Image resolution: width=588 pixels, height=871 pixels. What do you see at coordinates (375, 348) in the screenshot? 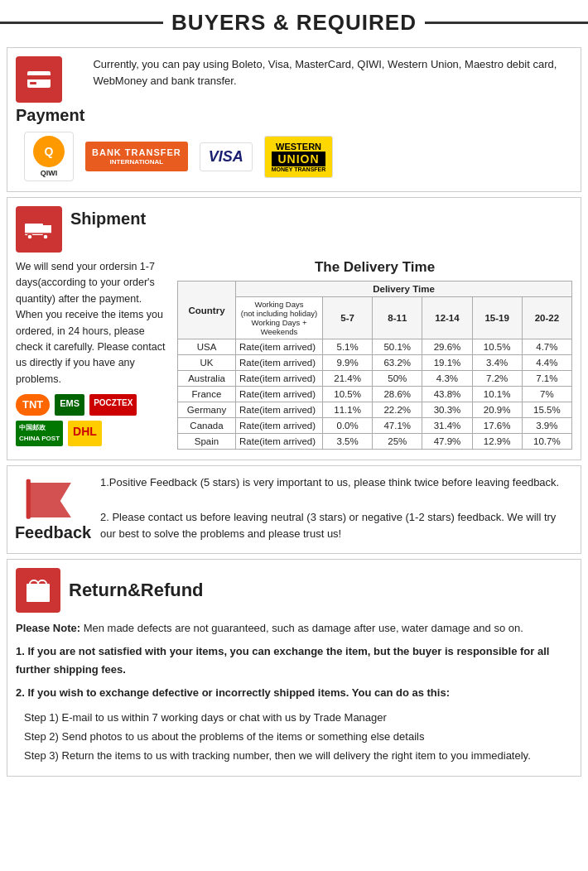
I see `delivery-row: USA Rate(item arrived) 5.1% 50.1% 29.6% …` at bounding box center [375, 348].